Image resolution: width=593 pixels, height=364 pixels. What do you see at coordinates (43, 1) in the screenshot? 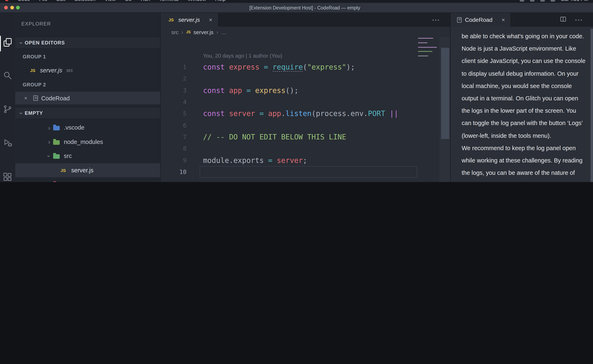
I see `menu-file: File` at bounding box center [43, 1].